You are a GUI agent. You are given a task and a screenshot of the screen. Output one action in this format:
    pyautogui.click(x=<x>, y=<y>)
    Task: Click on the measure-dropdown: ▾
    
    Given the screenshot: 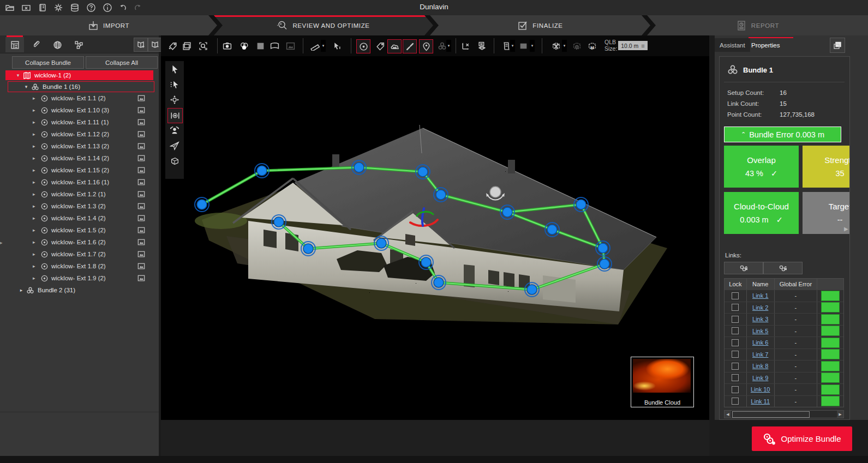 What is the action you would take?
    pyautogui.click(x=323, y=46)
    